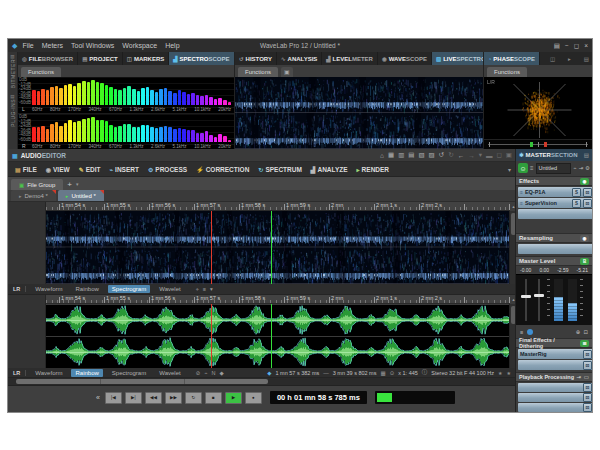 The width and height of the screenshot is (600, 450). Describe the element at coordinates (408, 373) in the screenshot. I see `zoom-ratio: x 1: 445` at that location.